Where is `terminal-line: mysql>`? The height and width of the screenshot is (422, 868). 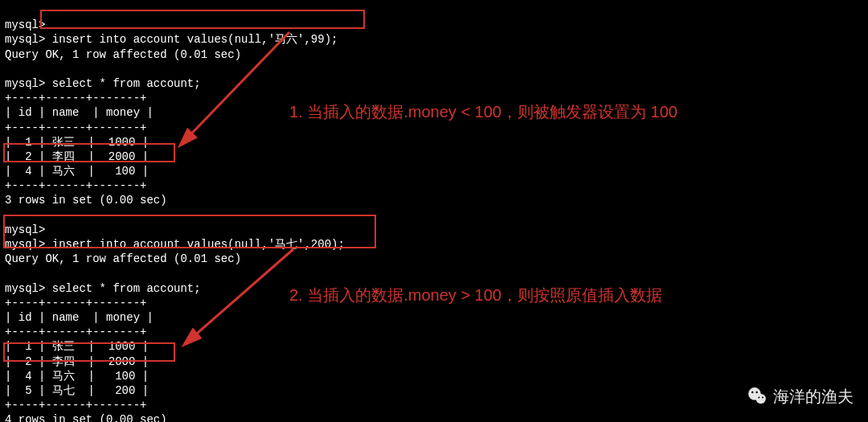
terminal-line: mysql> is located at coordinates (25, 25).